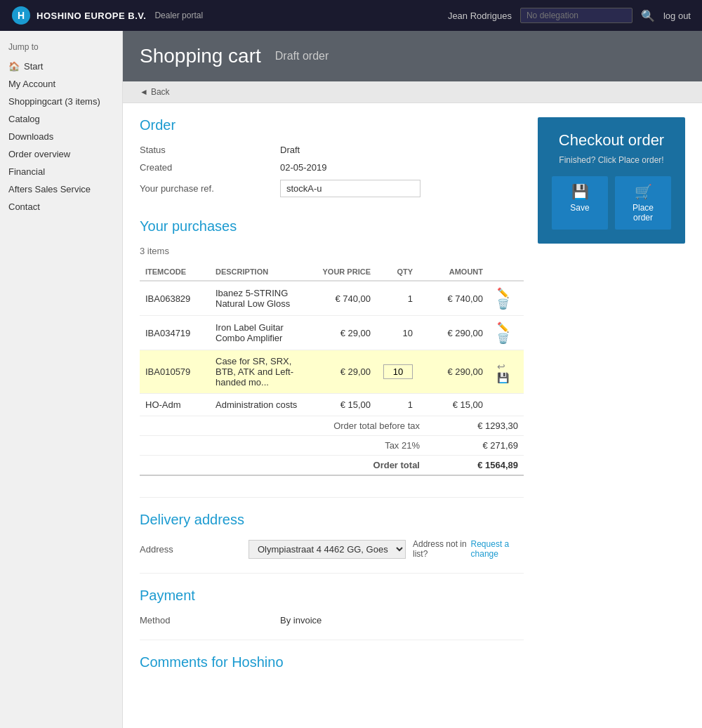  Describe the element at coordinates (210, 150) in the screenshot. I see `order-status-label: Status` at that location.